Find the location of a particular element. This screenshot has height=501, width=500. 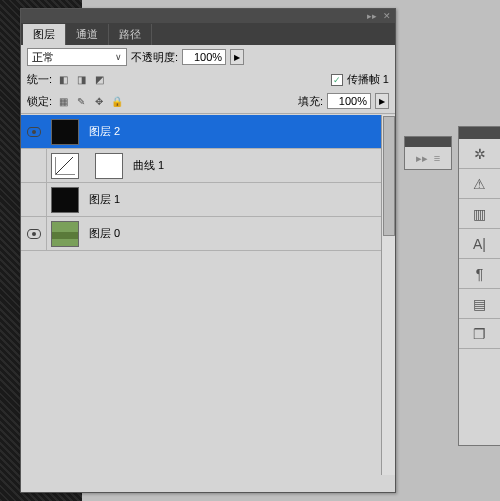

layer-name: 曲线 1 is located at coordinates (146, 166).